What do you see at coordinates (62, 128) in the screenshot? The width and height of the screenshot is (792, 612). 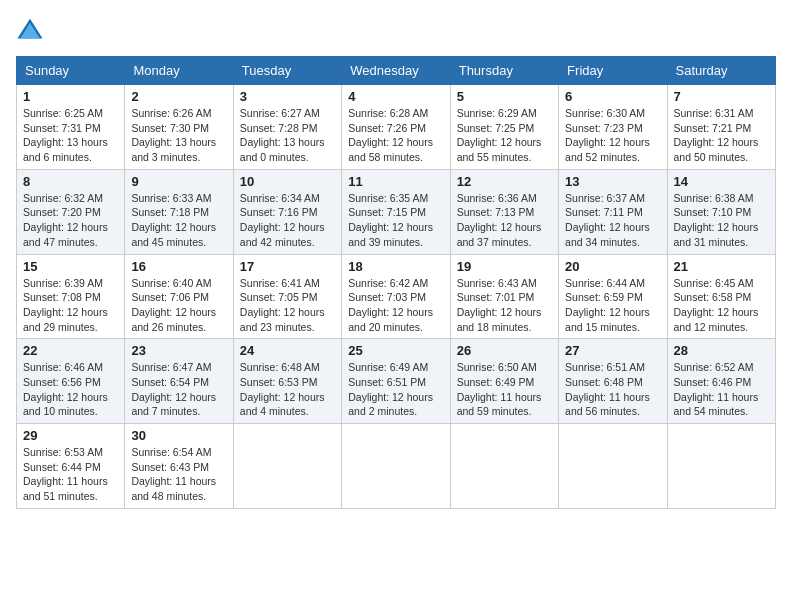 I see `sunset-label: Sunset: 7:31 PM` at bounding box center [62, 128].